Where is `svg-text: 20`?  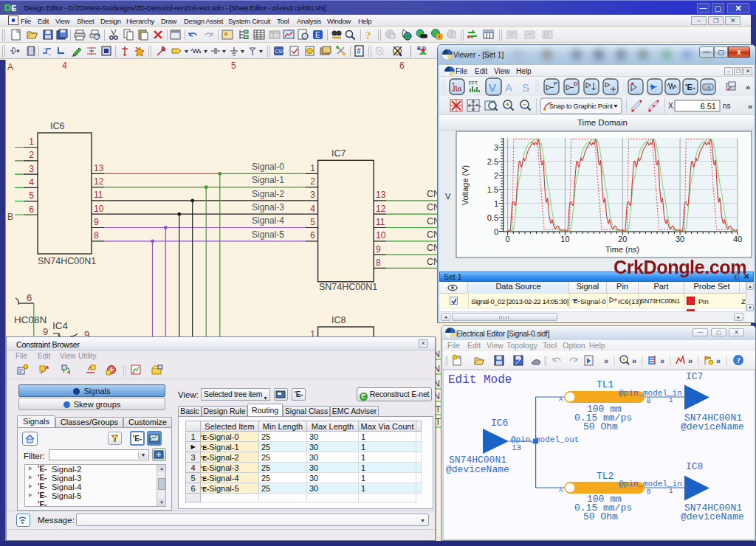 svg-text: 20 is located at coordinates (622, 239).